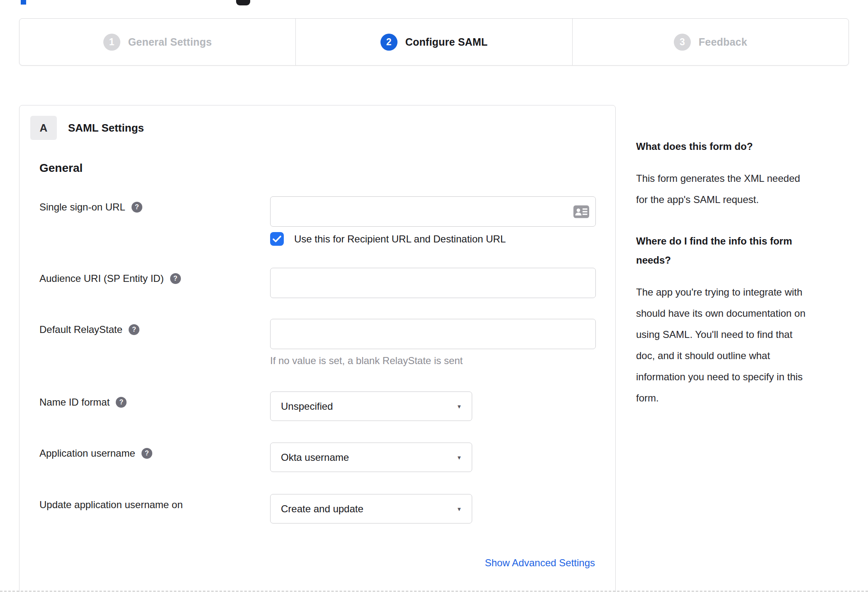 The image size is (868, 592). I want to click on update-application-username-control: Create and update ▼, so click(371, 509).